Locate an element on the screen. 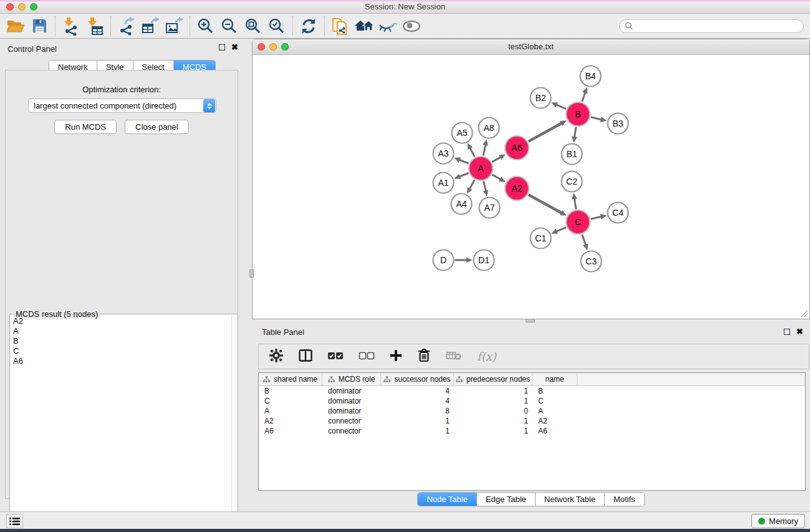 This screenshot has width=810, height=532. tab-node-table: Node Table is located at coordinates (447, 499).